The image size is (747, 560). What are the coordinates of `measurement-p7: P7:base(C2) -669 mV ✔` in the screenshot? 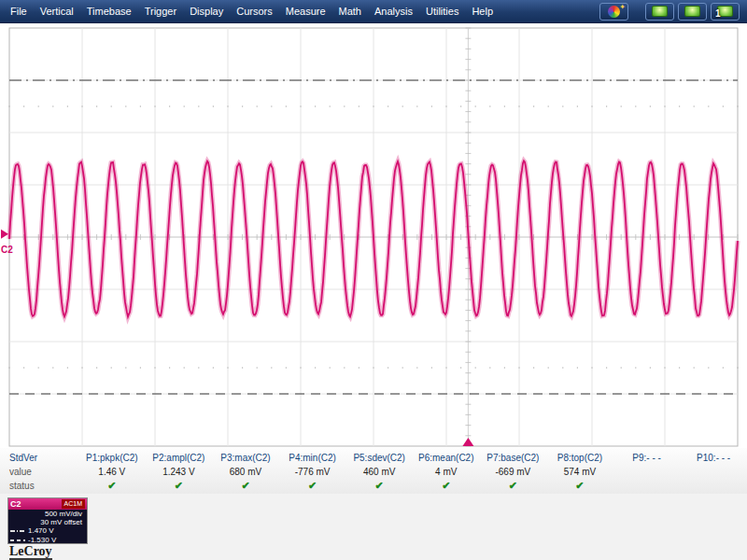 It's located at (514, 472).